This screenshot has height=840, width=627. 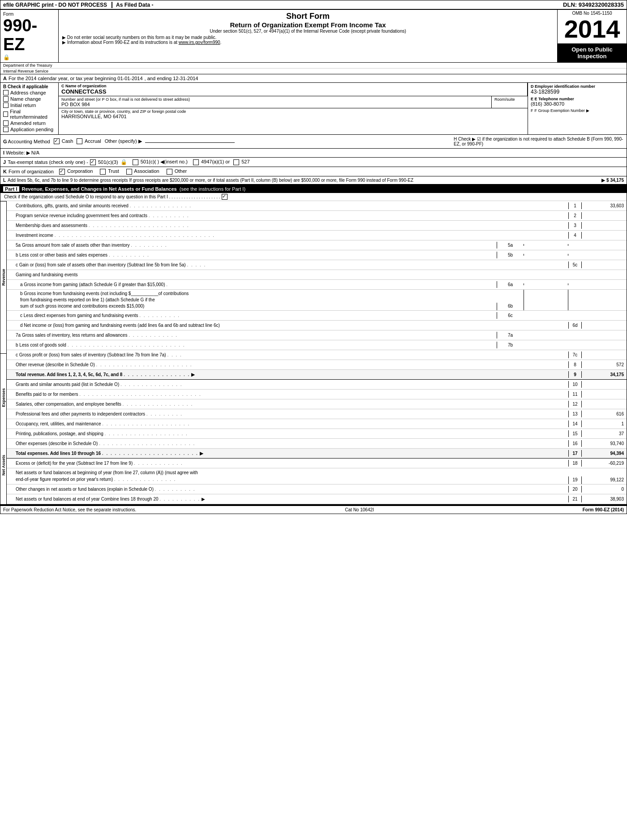 What do you see at coordinates (288, 414) in the screenshot?
I see `row-13-label: Professional fees and other payments to …` at bounding box center [288, 414].